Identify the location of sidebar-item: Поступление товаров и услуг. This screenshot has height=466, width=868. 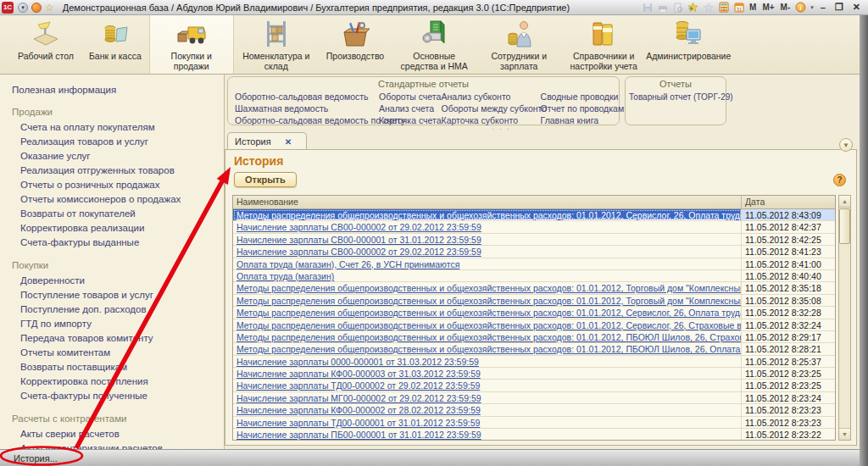
(120, 295).